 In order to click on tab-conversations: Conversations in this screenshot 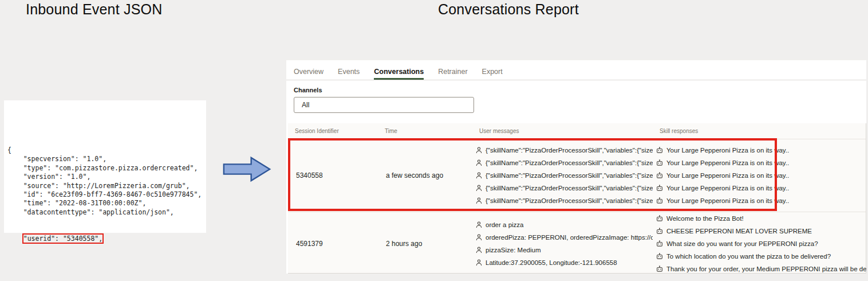, I will do `click(399, 73)`.